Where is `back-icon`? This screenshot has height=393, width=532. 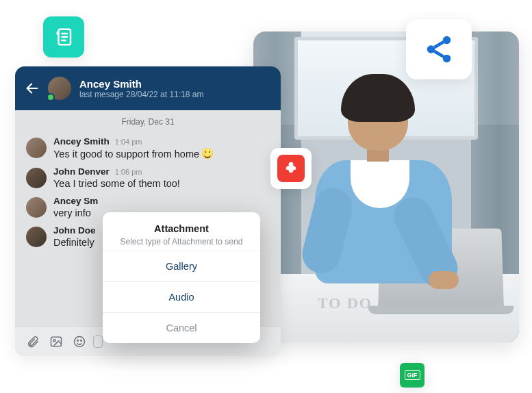 back-icon is located at coordinates (32, 88).